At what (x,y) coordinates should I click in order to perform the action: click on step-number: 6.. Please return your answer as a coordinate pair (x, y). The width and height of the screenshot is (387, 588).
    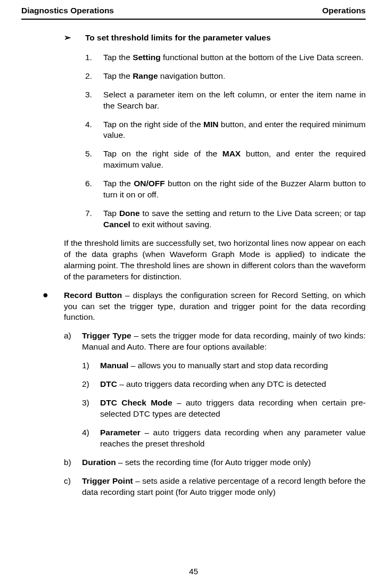
    Looking at the image, I should click on (94, 189).